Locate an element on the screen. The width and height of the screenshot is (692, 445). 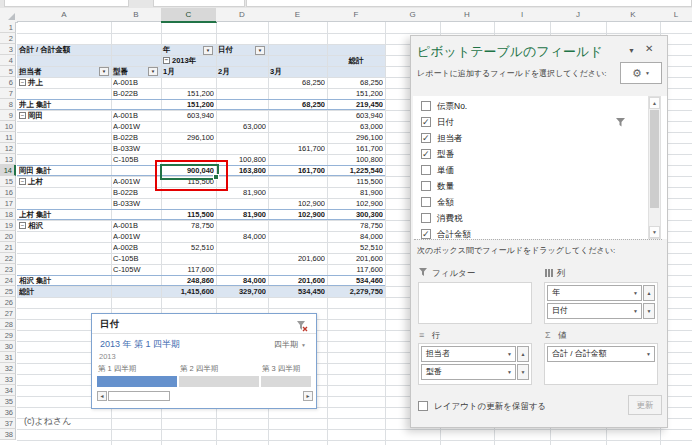
row-header-26: 26 is located at coordinates (8, 302).